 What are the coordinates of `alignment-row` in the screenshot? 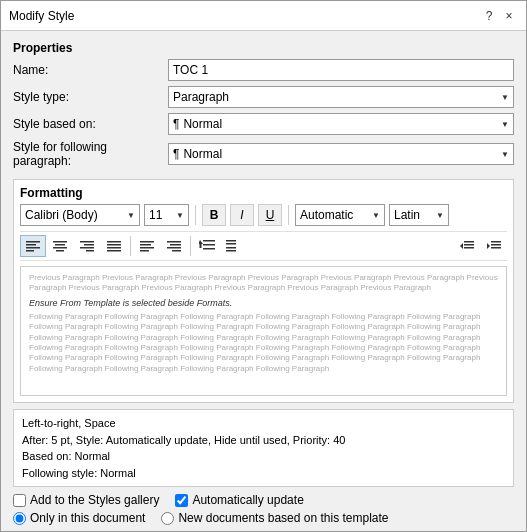 It's located at (264, 246).